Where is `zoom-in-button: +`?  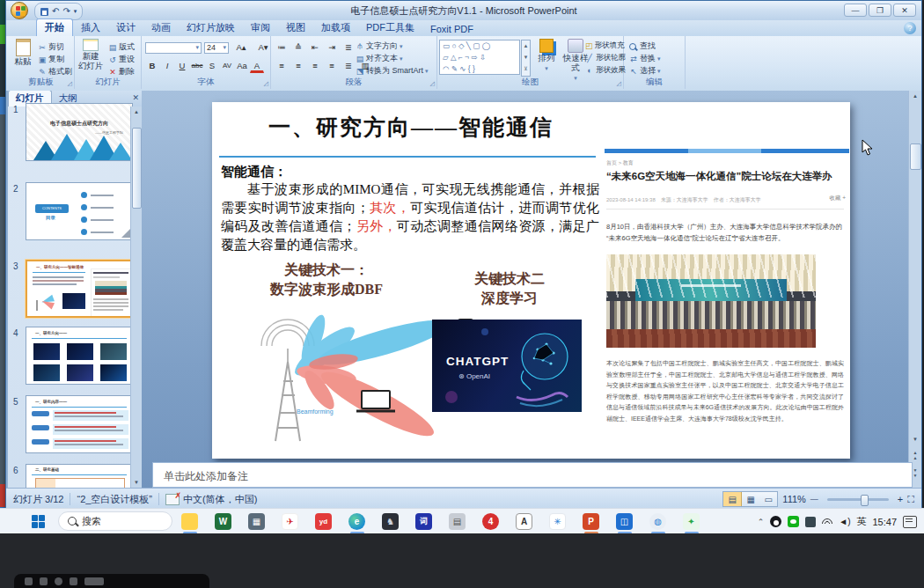
zoom-in-button: + is located at coordinates (900, 499).